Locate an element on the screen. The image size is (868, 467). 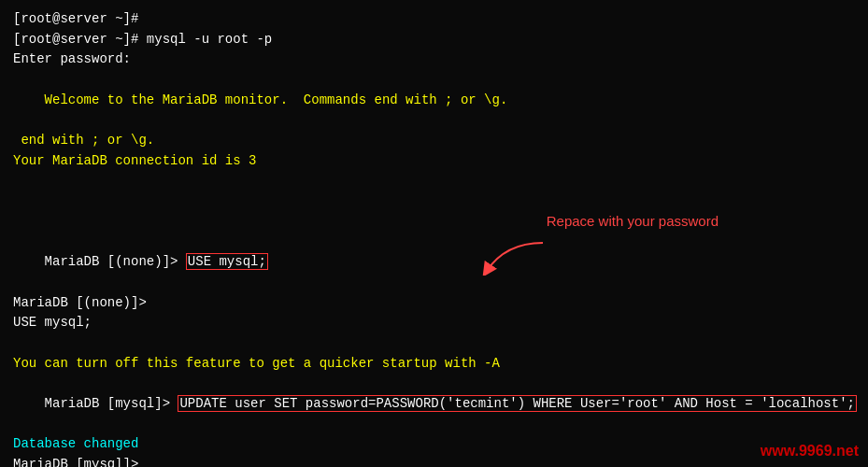
cmd-use-mysql: USE mysql; is located at coordinates (227, 262).